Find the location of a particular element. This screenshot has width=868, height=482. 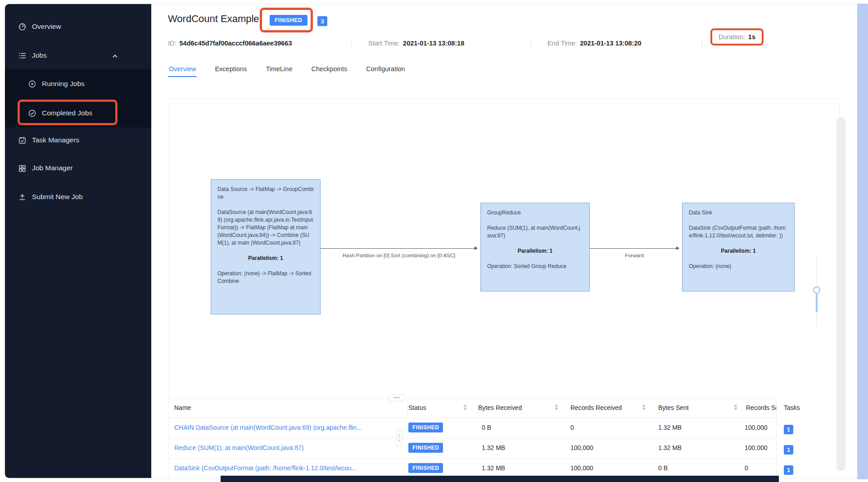

node-description: Reduce (SUM(1), at main(WordCount.java:8… is located at coordinates (535, 232).